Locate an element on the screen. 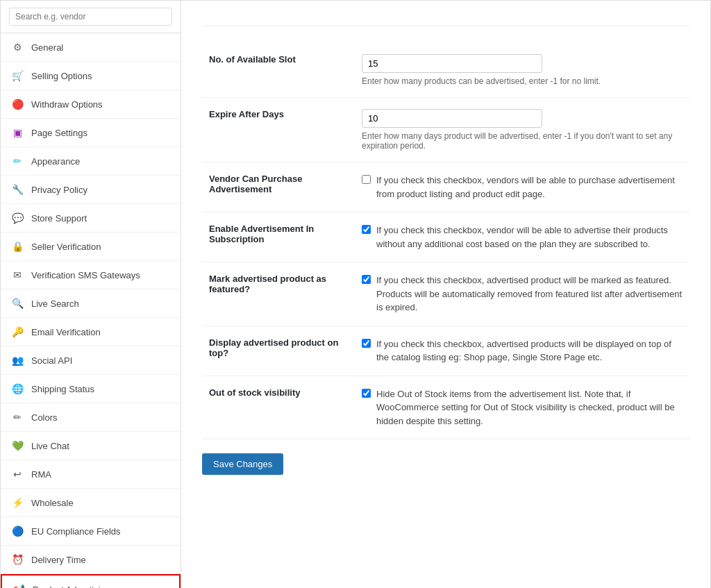 This screenshot has width=711, height=588. social-api-icon: 👥 is located at coordinates (17, 360).